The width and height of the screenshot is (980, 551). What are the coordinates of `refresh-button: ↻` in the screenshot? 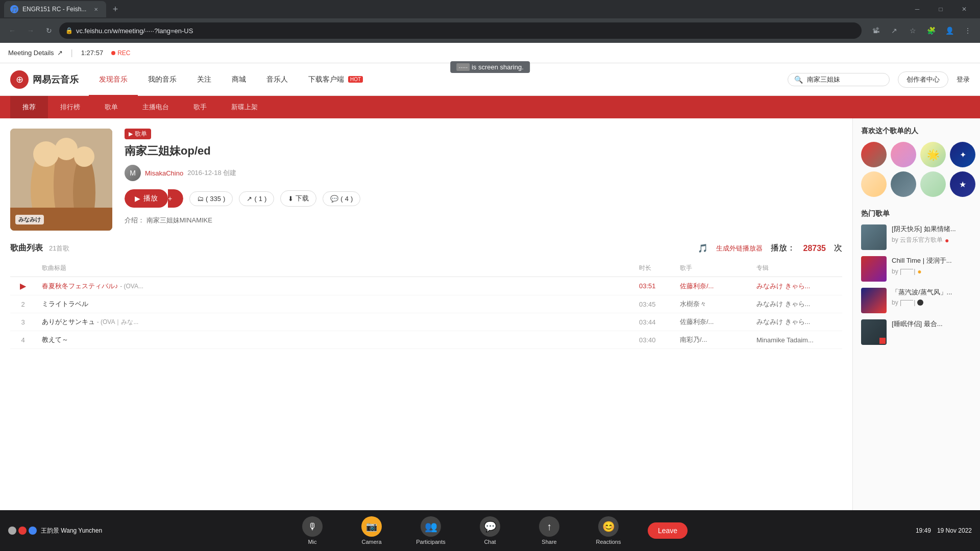 It's located at (49, 31).